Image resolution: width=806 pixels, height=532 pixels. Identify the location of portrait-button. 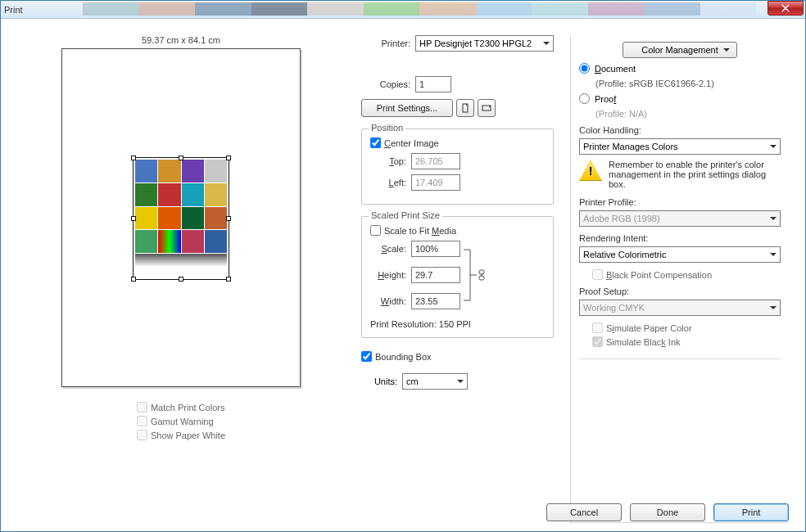
(465, 108).